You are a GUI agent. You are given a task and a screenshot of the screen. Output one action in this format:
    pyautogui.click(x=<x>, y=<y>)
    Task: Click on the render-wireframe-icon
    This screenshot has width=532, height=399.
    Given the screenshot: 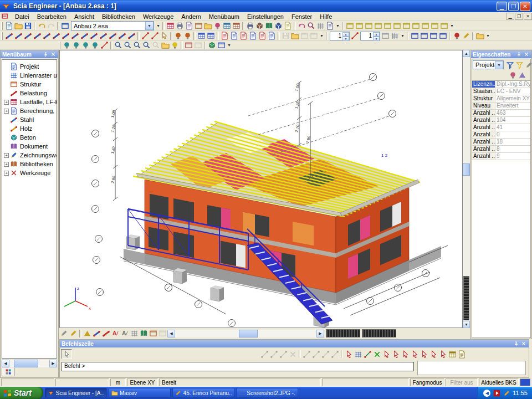 What is the action you would take?
    pyautogui.click(x=66, y=45)
    